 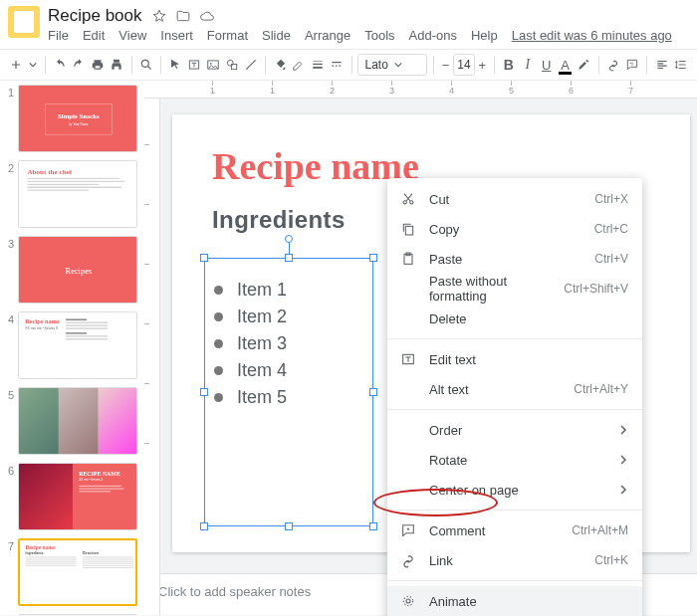 What do you see at coordinates (613, 65) in the screenshot?
I see `insert-link-button` at bounding box center [613, 65].